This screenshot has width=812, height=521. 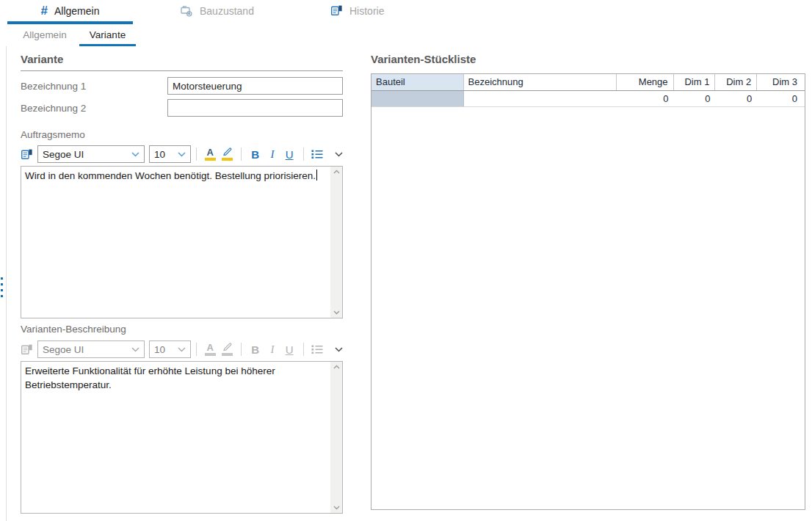 I want to click on splitter-grip, so click(x=3, y=288).